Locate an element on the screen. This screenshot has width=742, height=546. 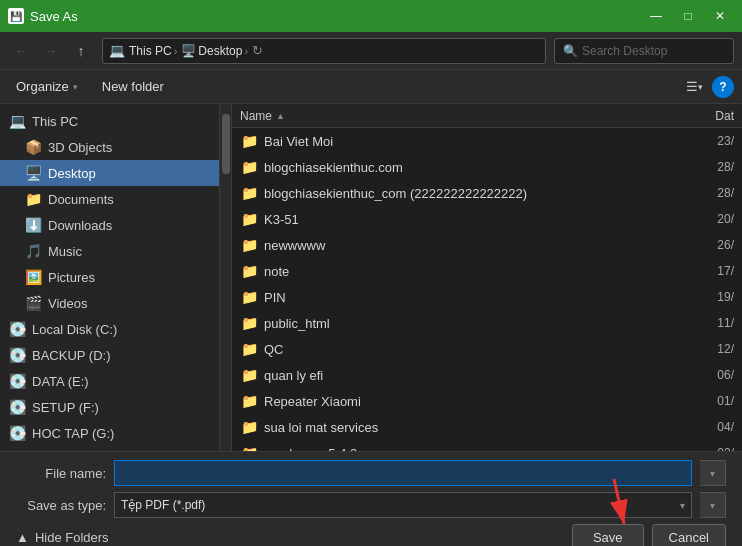
file-date: 19/ is located at coordinates (706, 297).